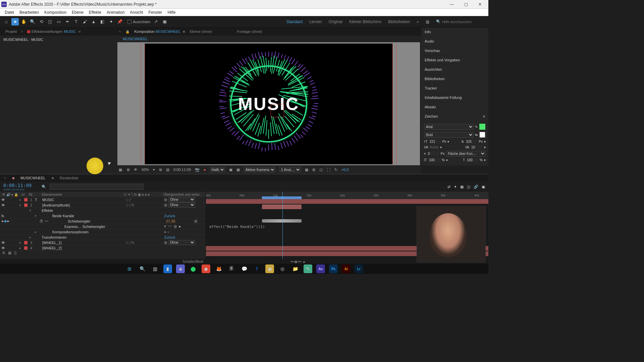  I want to click on expr-enable-icon: =, so click(165, 227).